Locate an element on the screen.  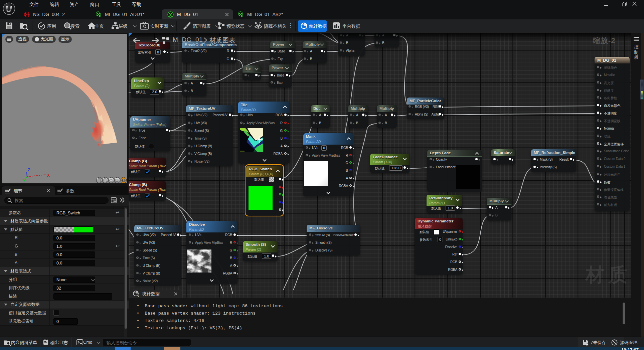
svg-text: Y is located at coordinates (24, 181).